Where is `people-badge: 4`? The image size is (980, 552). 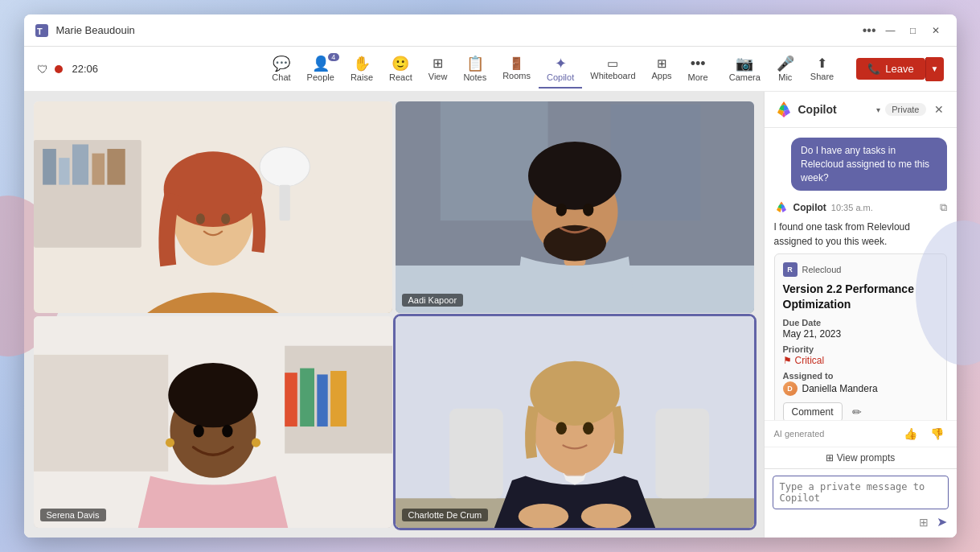 people-badge: 4 is located at coordinates (334, 57).